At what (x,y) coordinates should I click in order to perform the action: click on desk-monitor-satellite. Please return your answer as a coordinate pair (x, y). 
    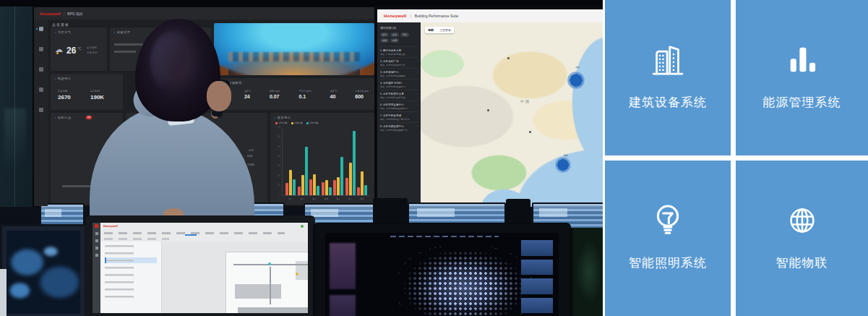
    Looking at the image, I should click on (43, 270).